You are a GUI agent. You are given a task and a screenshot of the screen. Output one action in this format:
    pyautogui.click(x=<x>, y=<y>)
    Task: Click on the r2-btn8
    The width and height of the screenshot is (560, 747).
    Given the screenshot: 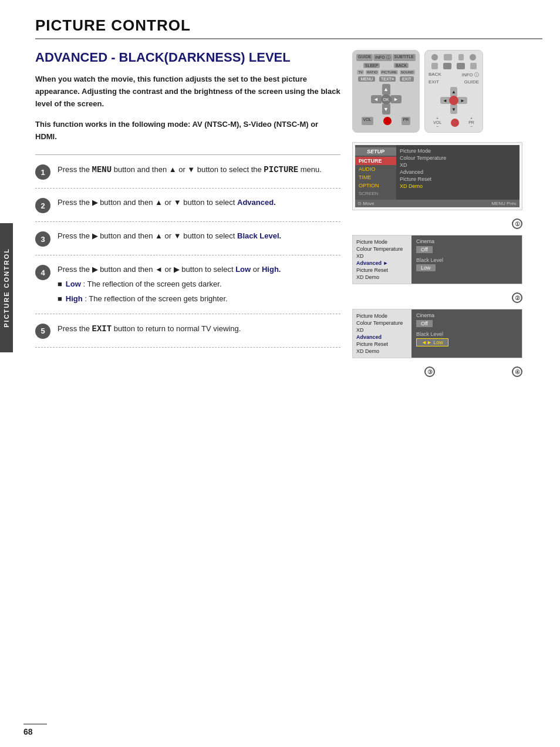 What is the action you would take?
    pyautogui.click(x=473, y=66)
    